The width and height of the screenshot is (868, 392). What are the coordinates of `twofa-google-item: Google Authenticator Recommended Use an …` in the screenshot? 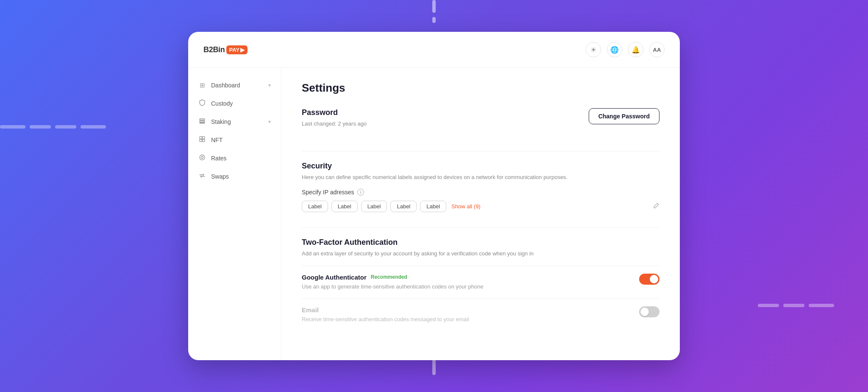 It's located at (481, 282).